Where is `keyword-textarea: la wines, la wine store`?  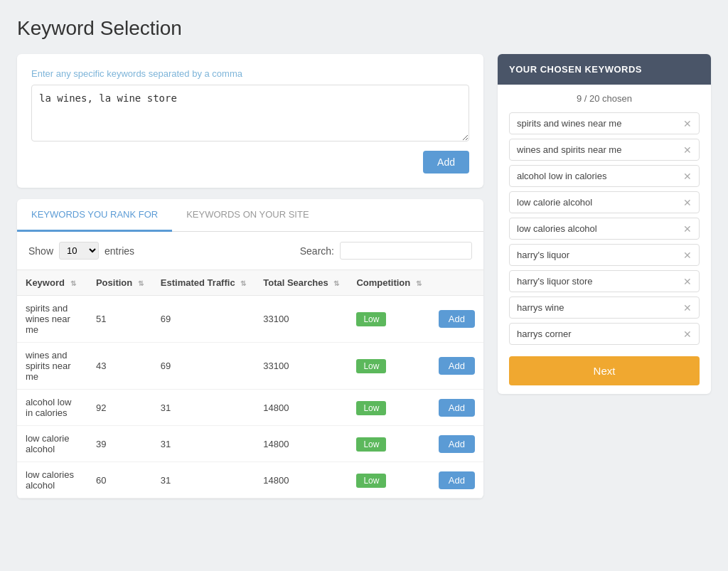 keyword-textarea: la wines, la wine store is located at coordinates (250, 113).